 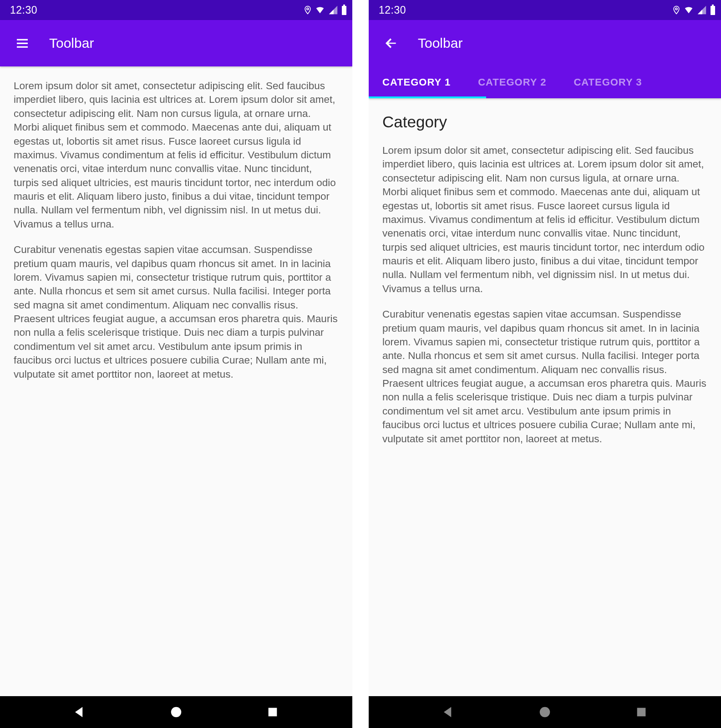 I want to click on arrow-back-icon, so click(x=391, y=43).